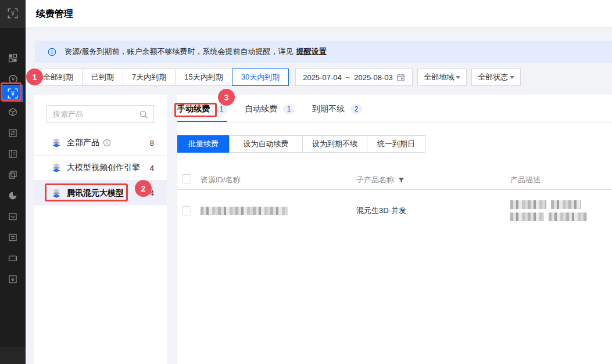  I want to click on set-no-renew-button: 设为到期不续, so click(335, 144).